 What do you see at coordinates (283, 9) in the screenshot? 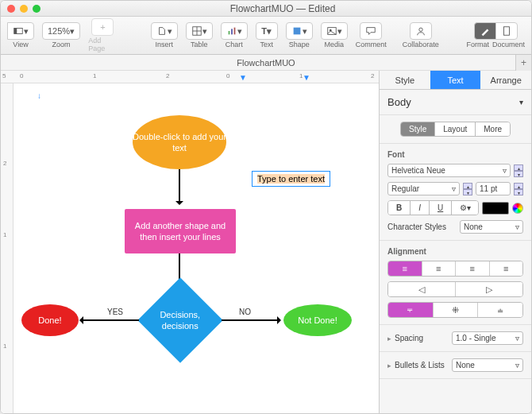
I see `window-title: FlowchartMUO — Edited` at bounding box center [283, 9].